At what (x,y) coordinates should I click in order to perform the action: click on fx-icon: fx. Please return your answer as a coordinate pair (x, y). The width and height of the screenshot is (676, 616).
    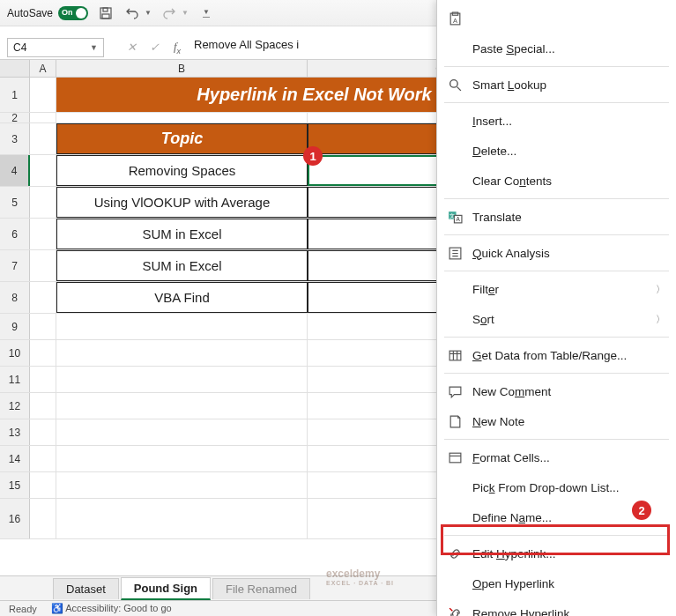
    Looking at the image, I should click on (177, 48).